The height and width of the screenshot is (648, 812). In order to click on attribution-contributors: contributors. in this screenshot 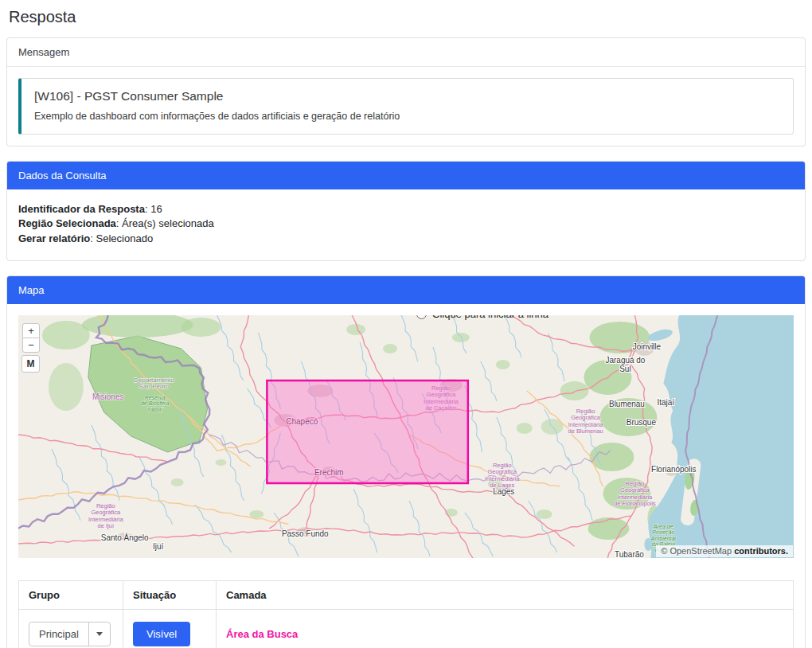, I will do `click(761, 551)`.